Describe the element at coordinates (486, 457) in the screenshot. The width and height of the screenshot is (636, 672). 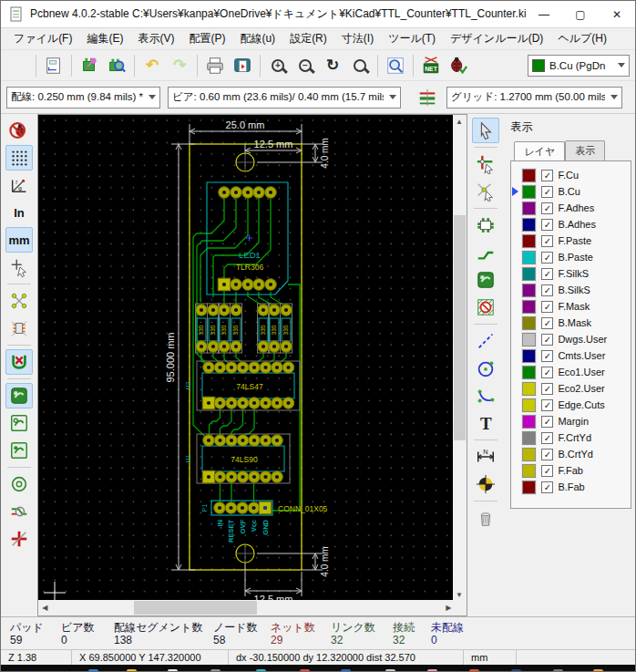
I see `add-dimension-button: N` at that location.